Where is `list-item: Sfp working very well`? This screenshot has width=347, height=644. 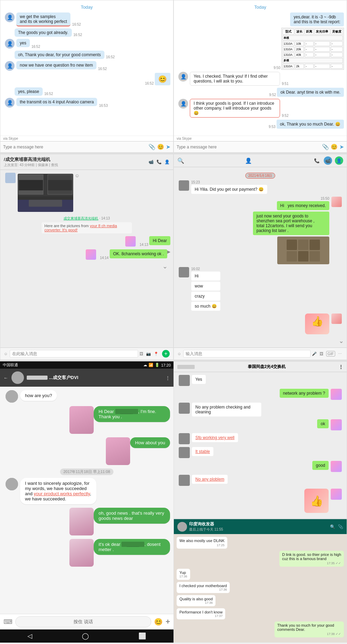
list-item: Sfp working very well is located at coordinates (260, 439).